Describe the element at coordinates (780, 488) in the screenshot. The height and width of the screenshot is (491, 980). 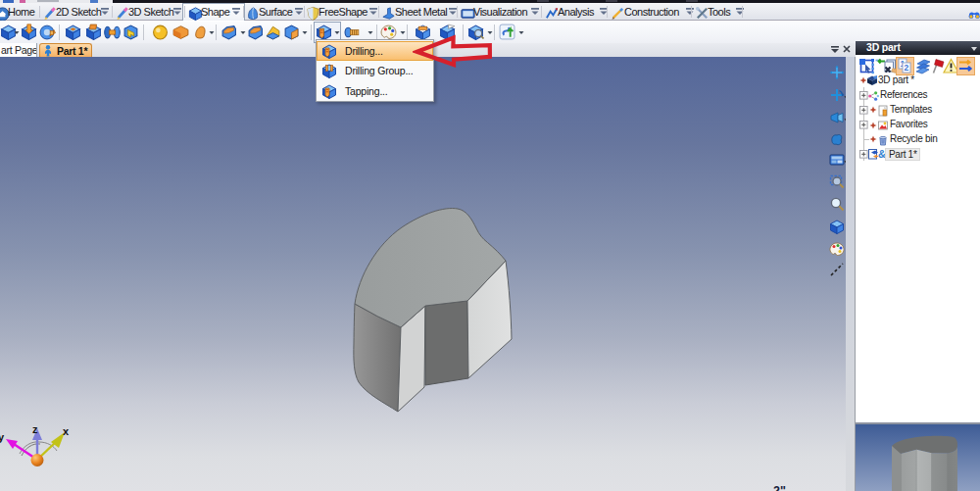
I see `svg-text: 2"` at that location.